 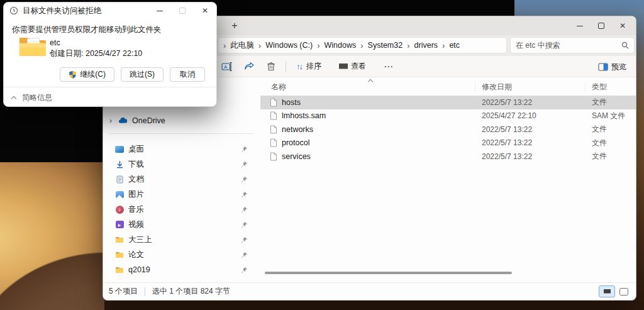 What do you see at coordinates (205, 11) in the screenshot?
I see `dialog-close-button: ✕` at bounding box center [205, 11].